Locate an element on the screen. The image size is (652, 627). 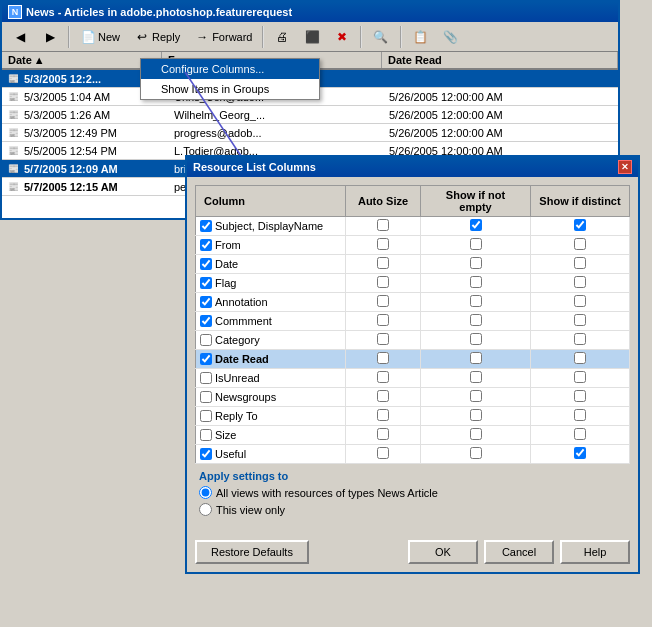
col-check-subject is located at coordinates (206, 226).